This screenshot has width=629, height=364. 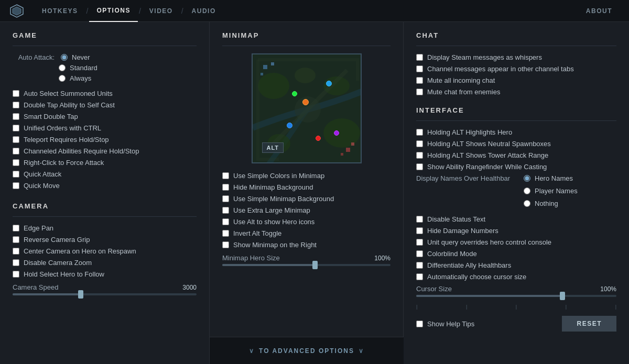 What do you see at coordinates (306, 268) in the screenshot?
I see `minimap-hero-size-track-wrap` at bounding box center [306, 268].